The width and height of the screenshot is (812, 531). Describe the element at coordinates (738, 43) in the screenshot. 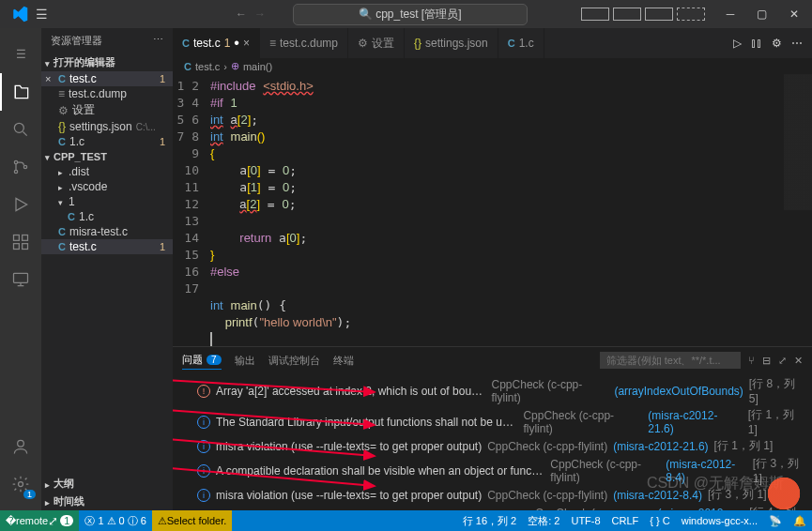

I see `run-icon: ▷` at that location.